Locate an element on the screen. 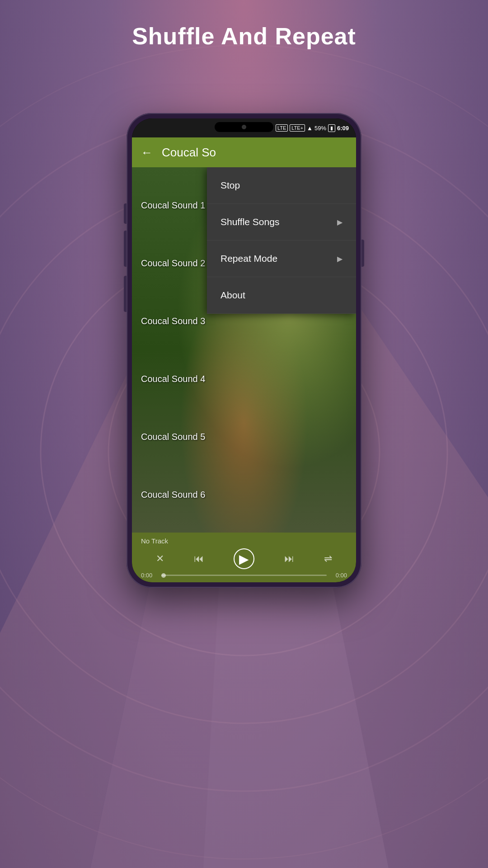 Image resolution: width=488 pixels, height=868 pixels. progress-indicator is located at coordinates (164, 576).